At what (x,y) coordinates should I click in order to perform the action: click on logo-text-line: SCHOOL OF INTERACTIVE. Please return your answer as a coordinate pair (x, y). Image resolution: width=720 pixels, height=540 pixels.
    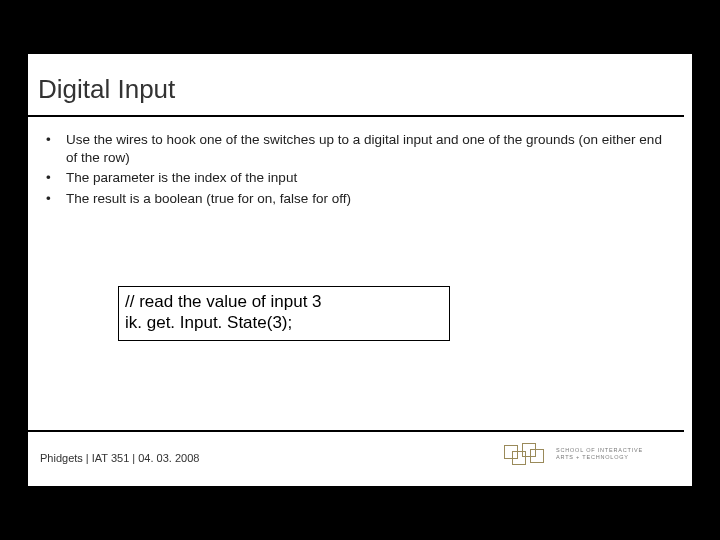
    Looking at the image, I should click on (600, 450).